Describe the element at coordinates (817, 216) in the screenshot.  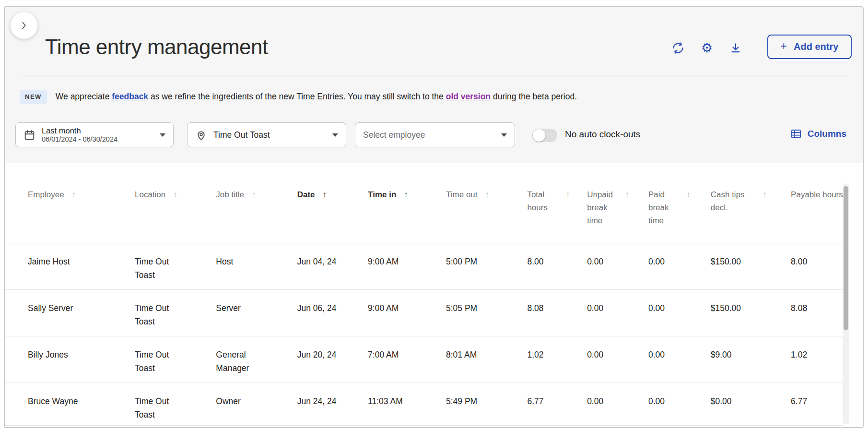
I see `column-header-payable-hours: Payable hours` at that location.